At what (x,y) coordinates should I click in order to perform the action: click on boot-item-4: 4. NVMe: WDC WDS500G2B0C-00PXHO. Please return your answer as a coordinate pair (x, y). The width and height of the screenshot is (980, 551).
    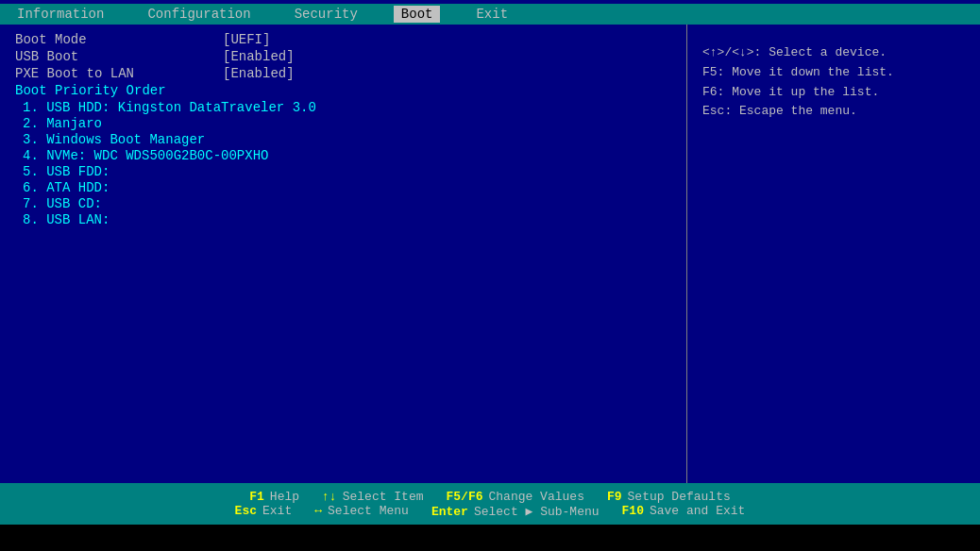
    Looking at the image, I should click on (347, 156).